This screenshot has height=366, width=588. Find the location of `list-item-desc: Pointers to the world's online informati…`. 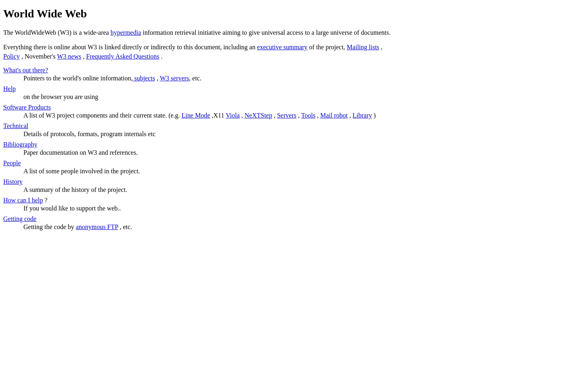

list-item-desc: Pointers to the world's online informati… is located at coordinates (302, 78).